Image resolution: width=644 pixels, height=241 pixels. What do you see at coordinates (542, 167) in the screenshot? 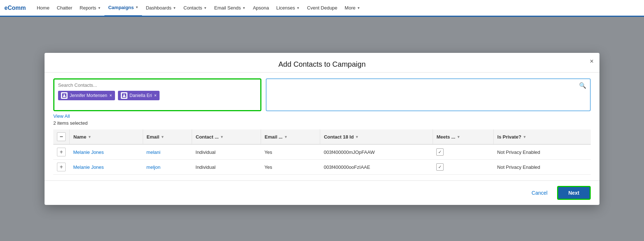
I see `row2-private-cell: Not Privacy Enabled` at bounding box center [542, 167].